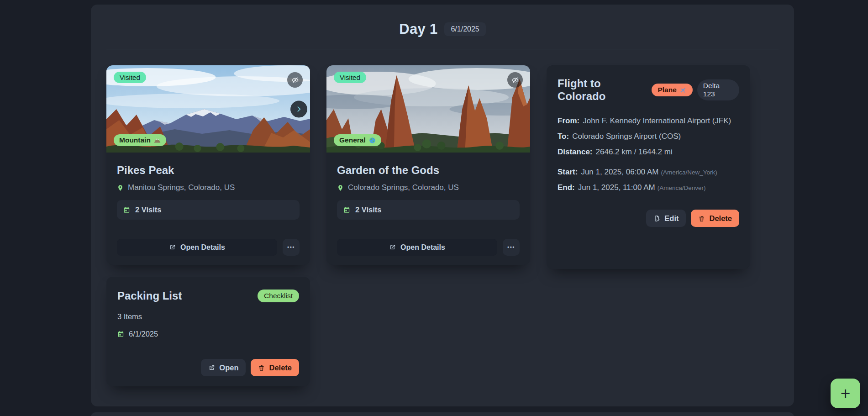 The image size is (868, 416). Describe the element at coordinates (648, 121) in the screenshot. I see `flight-from-row: From:John F. Kennedy International Airpo…` at that location.